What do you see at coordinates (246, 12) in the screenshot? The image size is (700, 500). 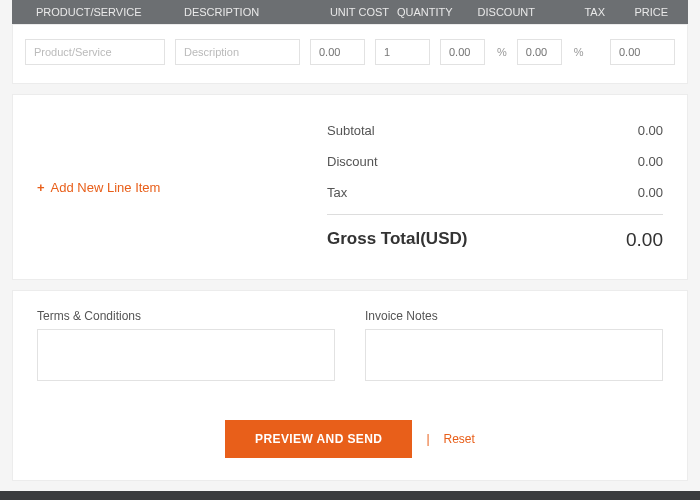 I see `header-description: DESCRIPTION` at bounding box center [246, 12].